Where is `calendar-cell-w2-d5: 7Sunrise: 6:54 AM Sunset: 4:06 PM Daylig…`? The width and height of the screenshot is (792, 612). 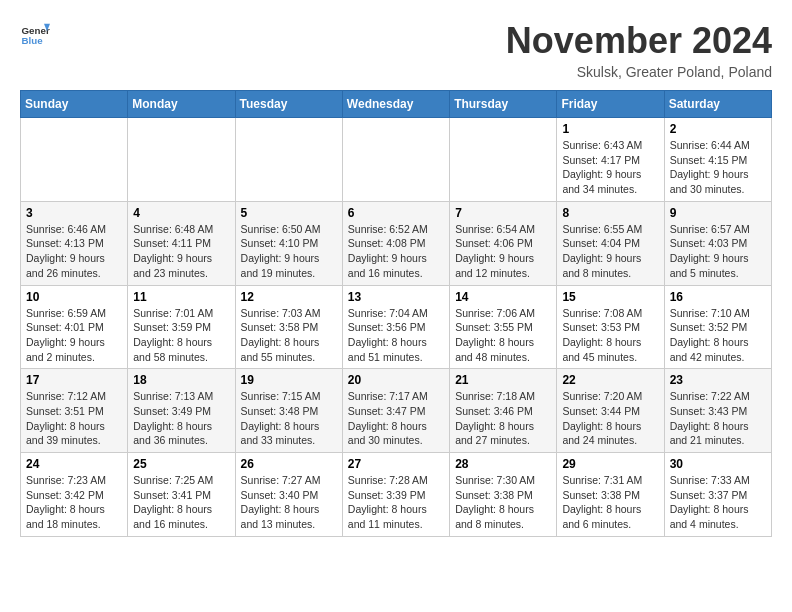
calendar-cell-w2-d5: 7Sunrise: 6:54 AM Sunset: 4:06 PM Daylig… is located at coordinates (504, 243).